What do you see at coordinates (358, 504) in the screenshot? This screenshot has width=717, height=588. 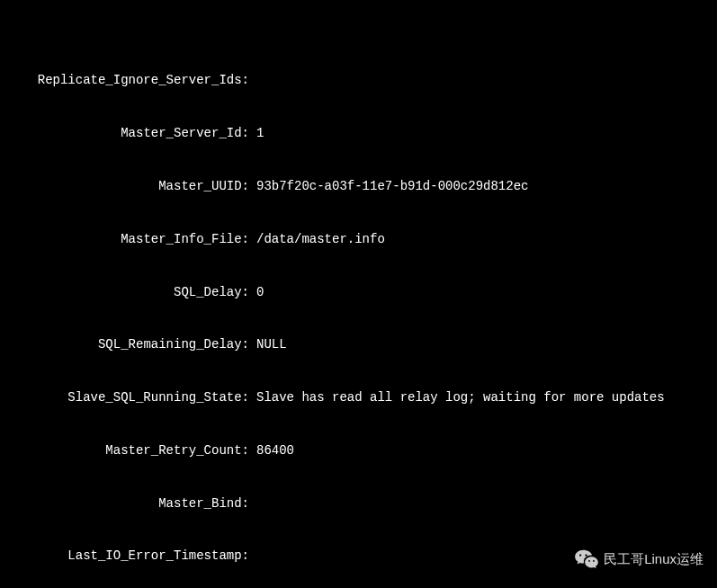 I see `status-row: Master_Bind:` at bounding box center [358, 504].